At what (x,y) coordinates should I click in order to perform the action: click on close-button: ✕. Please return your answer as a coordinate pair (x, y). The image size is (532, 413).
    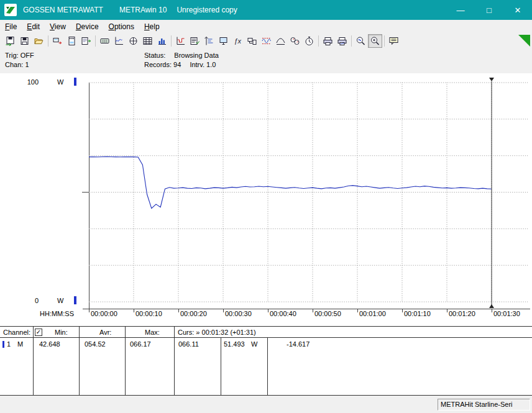
    Looking at the image, I should click on (518, 10).